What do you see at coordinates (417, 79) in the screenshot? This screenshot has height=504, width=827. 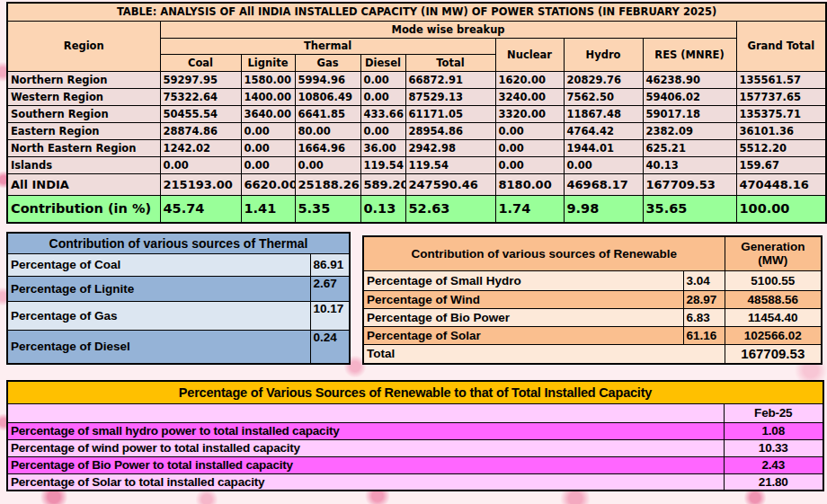 I see `row-northern-region: Northern Region 59297.95 1580.00 5994.96…` at bounding box center [417, 79].